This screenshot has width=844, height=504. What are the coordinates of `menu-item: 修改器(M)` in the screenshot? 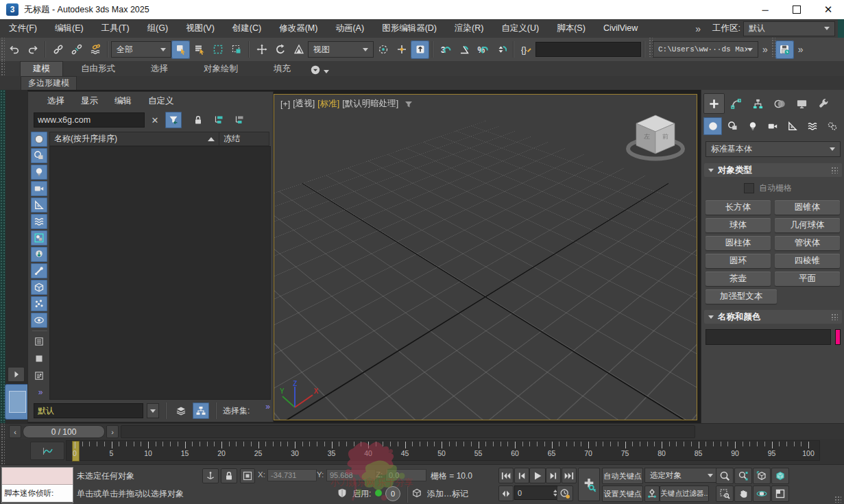 It's located at (298, 29).